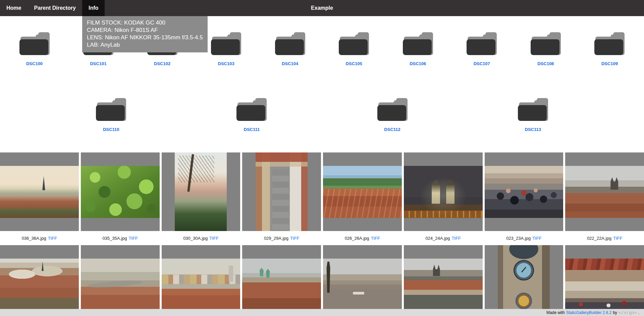 The height and width of the screenshot is (316, 644). Describe the element at coordinates (35, 50) in the screenshot. I see `folder-item: DSC100` at that location.